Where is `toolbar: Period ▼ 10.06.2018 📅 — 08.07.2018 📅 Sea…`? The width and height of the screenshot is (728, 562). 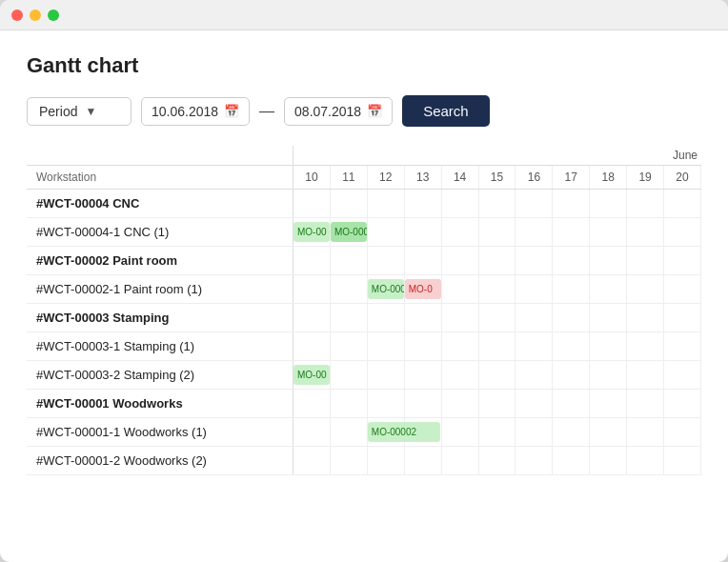
toolbar: Period ▼ 10.06.2018 📅 — 08.07.2018 📅 Sea… is located at coordinates (364, 110).